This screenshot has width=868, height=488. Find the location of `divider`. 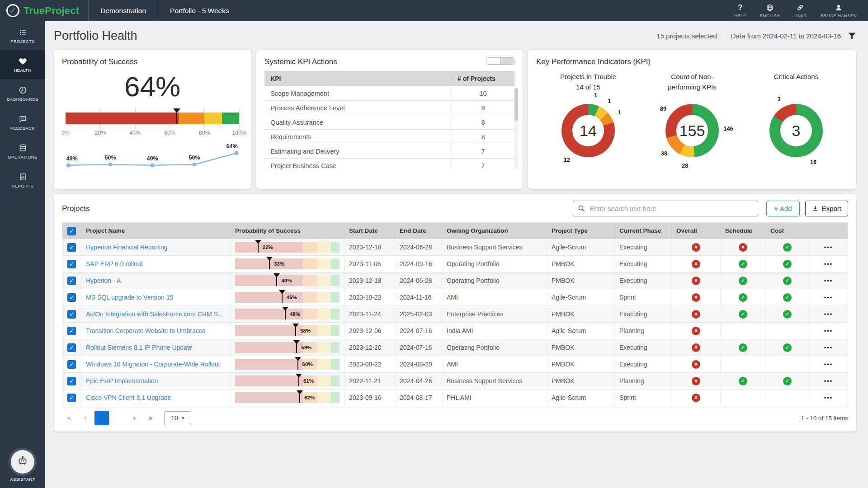

divider is located at coordinates (724, 36).